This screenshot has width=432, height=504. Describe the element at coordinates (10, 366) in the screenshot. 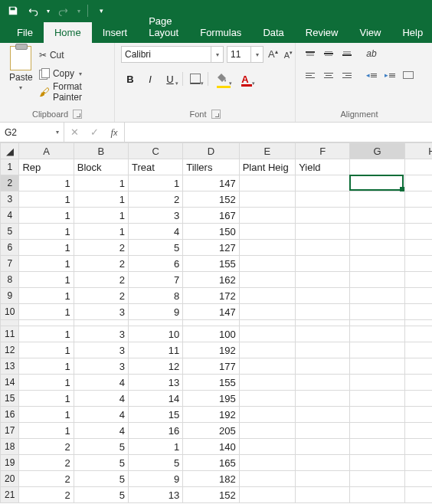

I see `row-header: 13` at that location.